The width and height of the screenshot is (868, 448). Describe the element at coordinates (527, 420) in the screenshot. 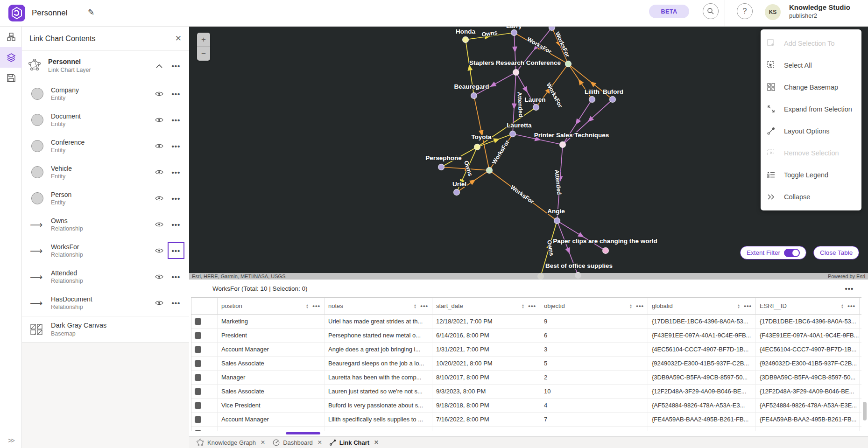

I see `table-row: Account ManagerLilith specifically sells…` at that location.